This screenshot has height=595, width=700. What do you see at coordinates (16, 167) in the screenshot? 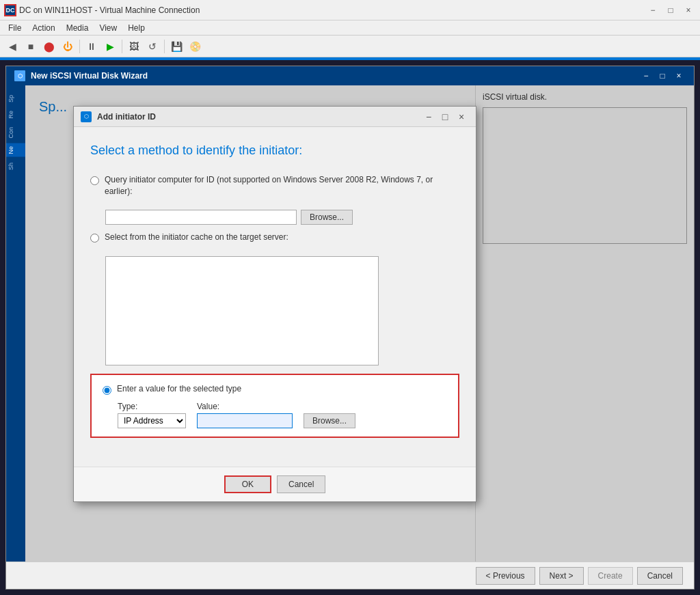
I see `sidebar-item-sh: Sh` at bounding box center [16, 167].